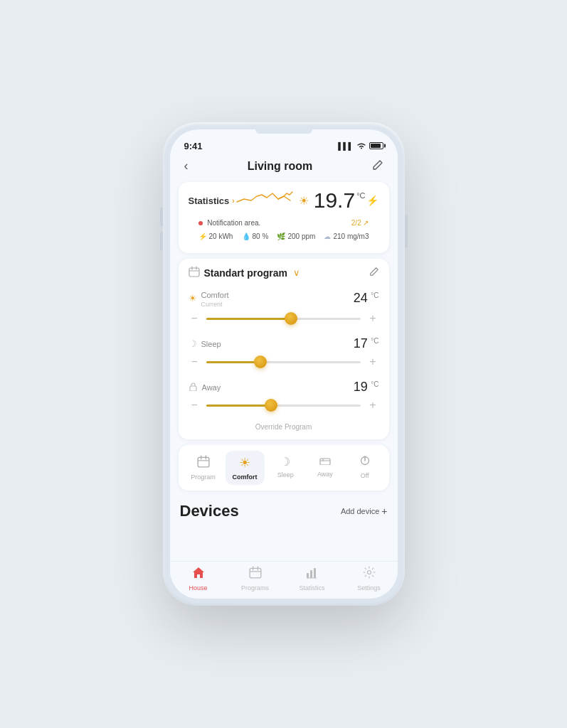  I want to click on nav-settings: Settings, so click(369, 579).